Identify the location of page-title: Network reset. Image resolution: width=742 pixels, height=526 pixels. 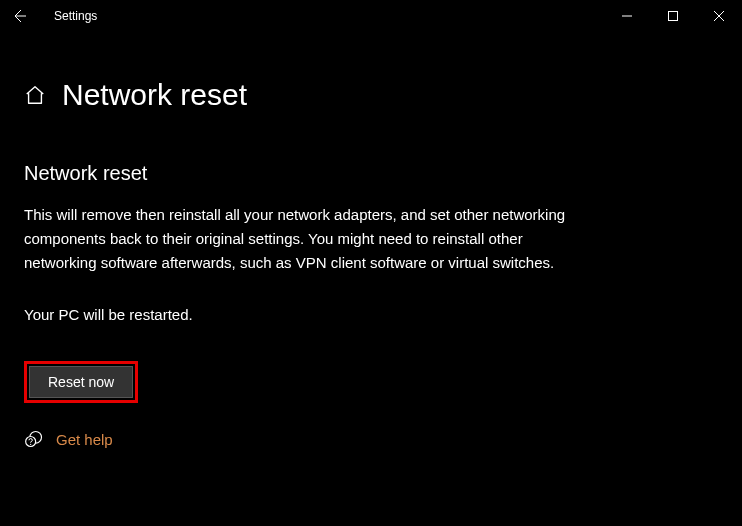
(154, 95).